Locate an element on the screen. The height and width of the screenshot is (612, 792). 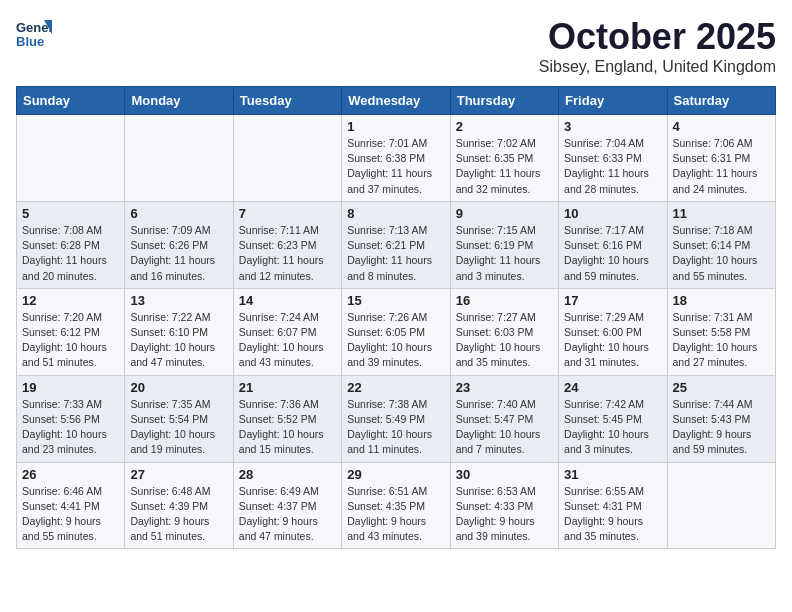
day-number: 27 is located at coordinates (178, 474).